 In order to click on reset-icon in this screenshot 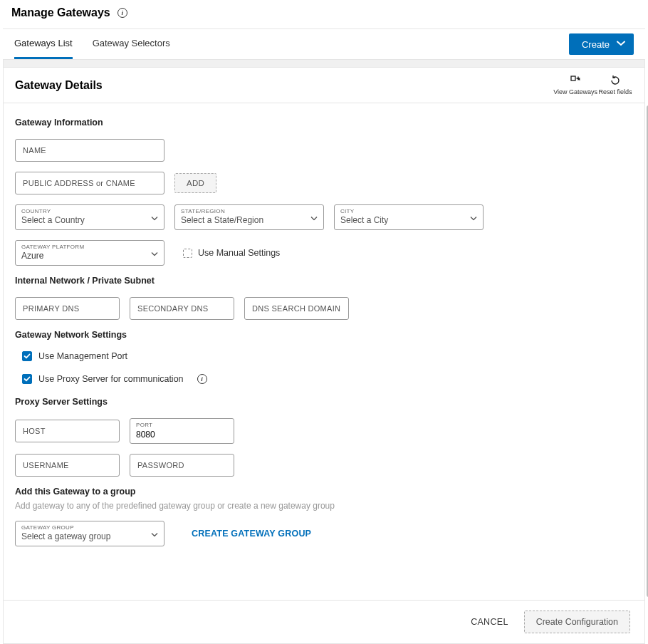, I will do `click(615, 80)`.